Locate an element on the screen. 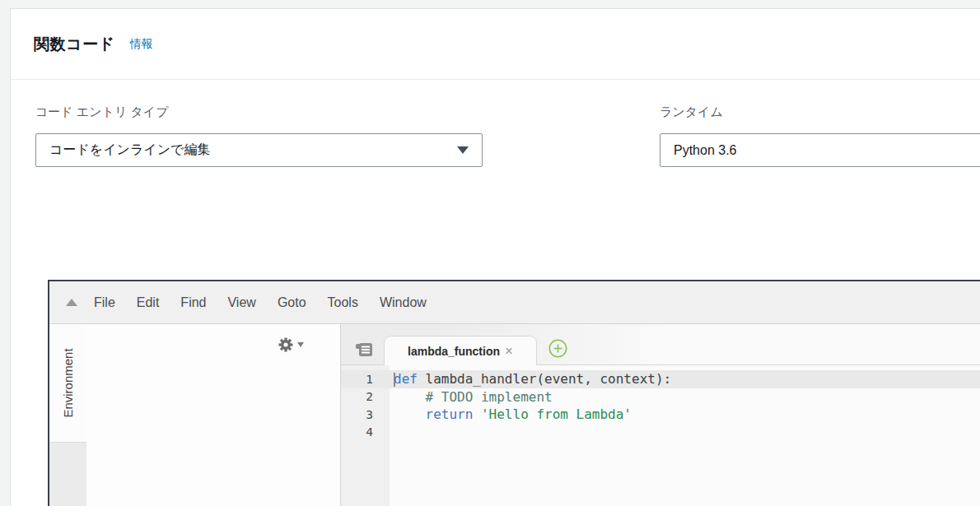 The image size is (980, 506). plus-icon is located at coordinates (558, 349).